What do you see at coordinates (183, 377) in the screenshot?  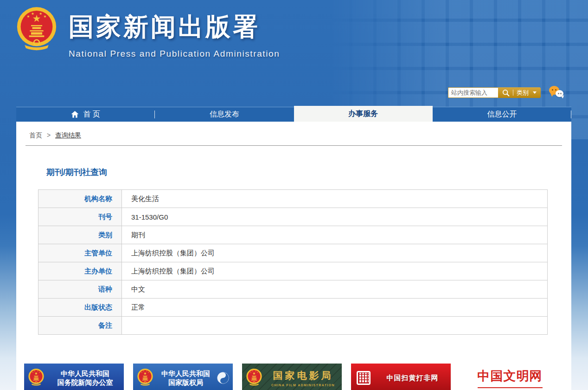 I see `banner-national-copyright-administration: 中华人民共和国 国家版权局` at bounding box center [183, 377].